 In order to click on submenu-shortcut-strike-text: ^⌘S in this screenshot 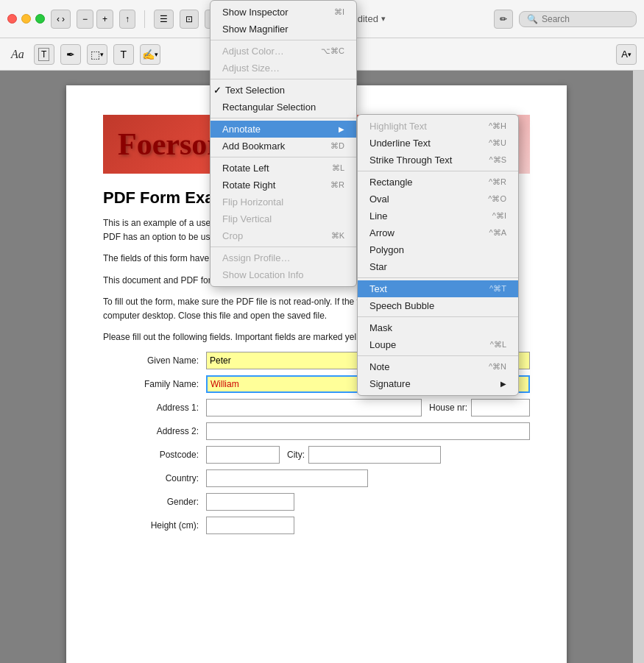, I will do `click(498, 160)`.